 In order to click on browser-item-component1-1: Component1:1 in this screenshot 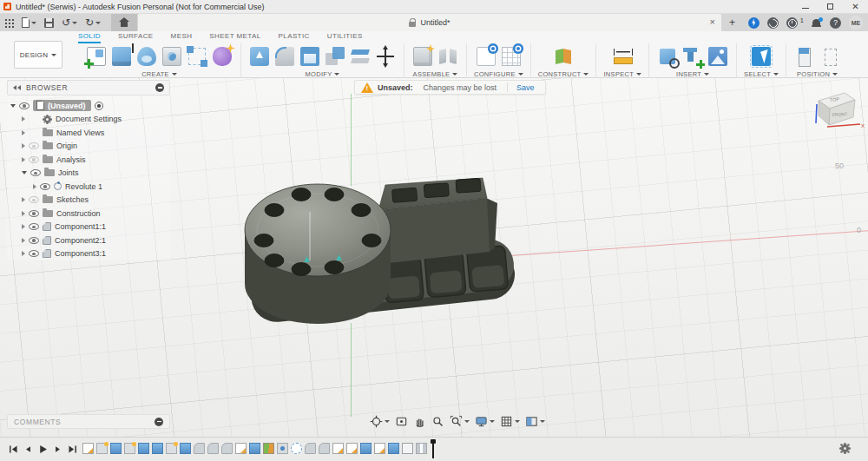, I will do `click(89, 227)`.